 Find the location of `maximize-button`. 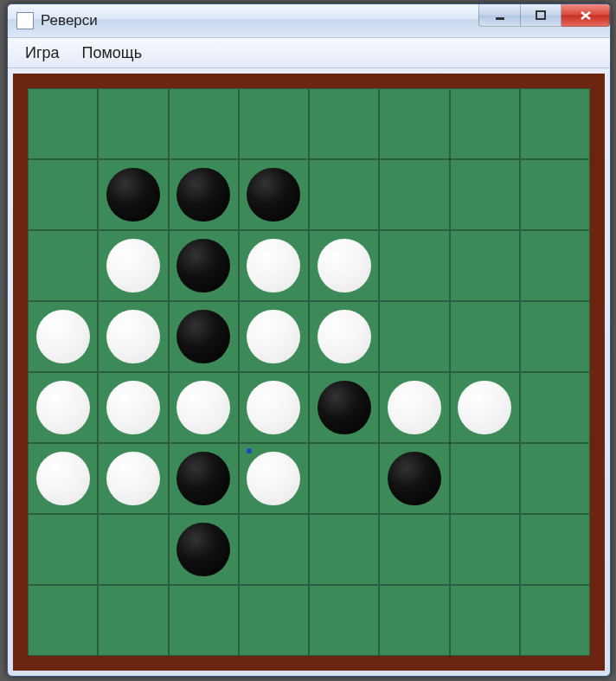

maximize-button is located at coordinates (541, 16).